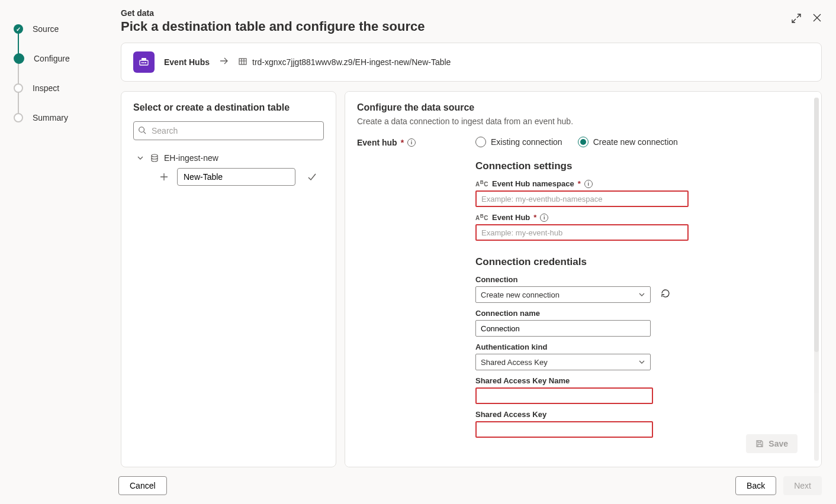 This screenshot has height=504, width=836. I want to click on arrow-right-icon, so click(224, 62).